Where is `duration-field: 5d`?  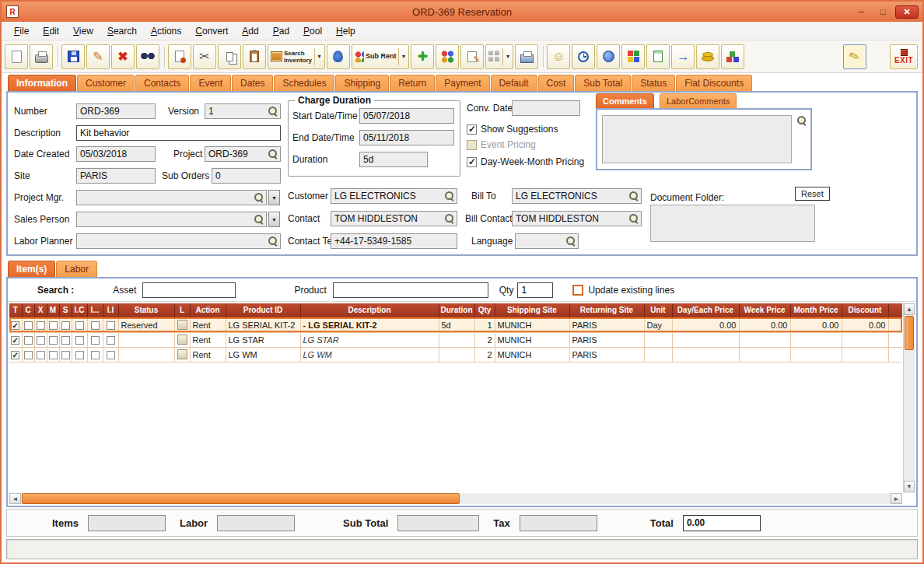
duration-field: 5d is located at coordinates (394, 159).